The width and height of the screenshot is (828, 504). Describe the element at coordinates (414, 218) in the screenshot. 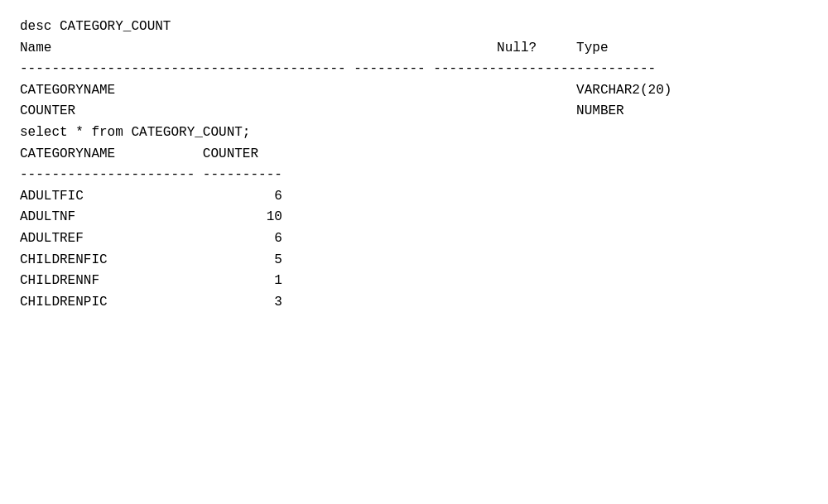

I see `terminal-line-row2: ADULTNF 10` at that location.